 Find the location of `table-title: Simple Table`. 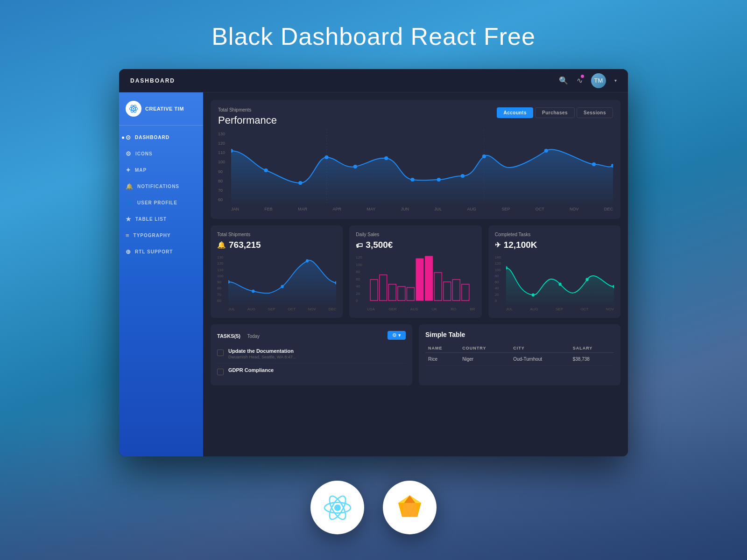

table-title: Simple Table is located at coordinates (520, 335).